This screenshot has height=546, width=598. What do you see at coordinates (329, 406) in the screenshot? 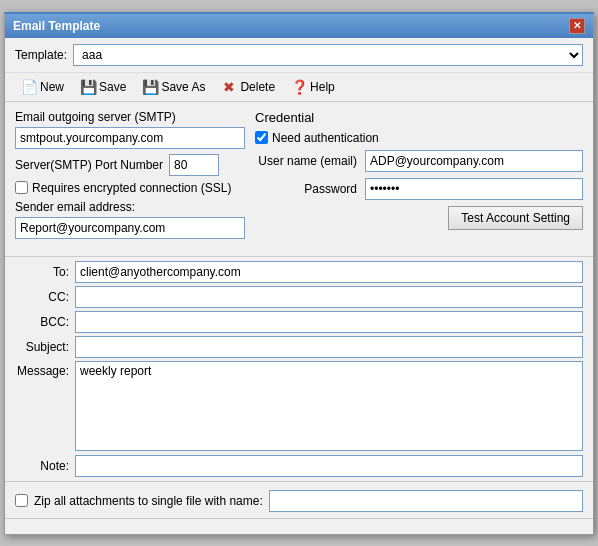
I see `message-textarea: weekly report` at bounding box center [329, 406].